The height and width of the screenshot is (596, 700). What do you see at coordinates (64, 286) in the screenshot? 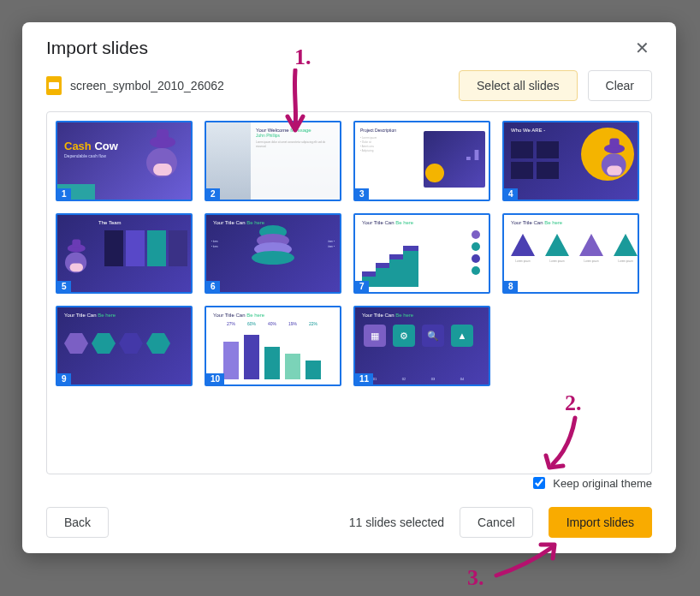
I see `slide-number: 5` at bounding box center [64, 286].